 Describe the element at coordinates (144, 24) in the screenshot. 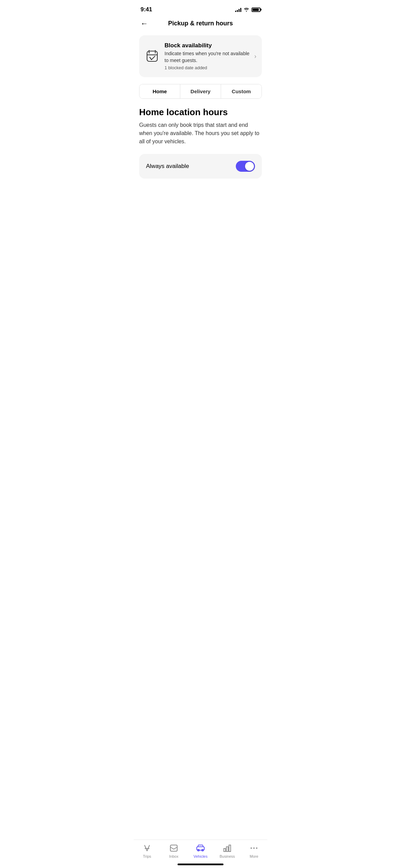

I see `back-button: ←` at that location.